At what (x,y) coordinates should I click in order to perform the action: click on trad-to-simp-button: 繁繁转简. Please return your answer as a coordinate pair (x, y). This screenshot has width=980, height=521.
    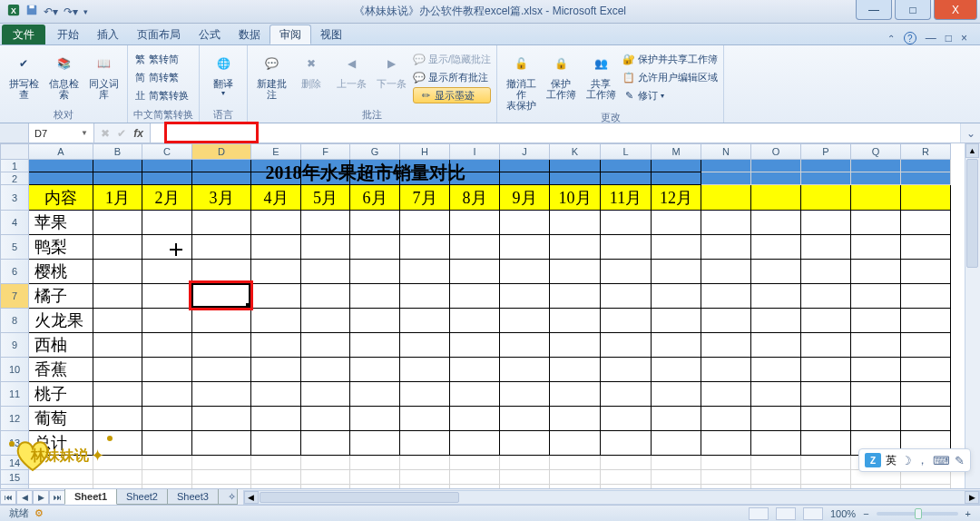
    Looking at the image, I should click on (162, 59).